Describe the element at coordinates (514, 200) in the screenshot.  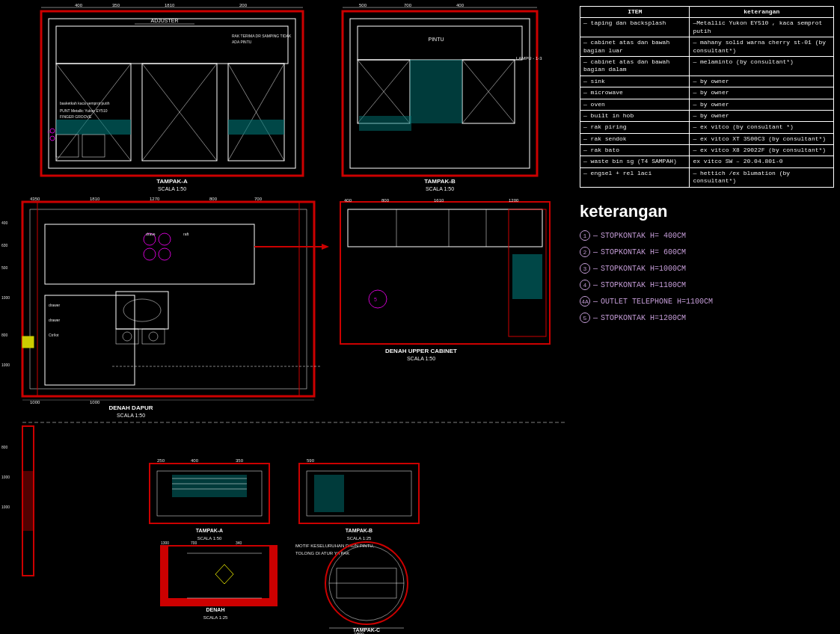
I see `svg-text: 1200` at that location.